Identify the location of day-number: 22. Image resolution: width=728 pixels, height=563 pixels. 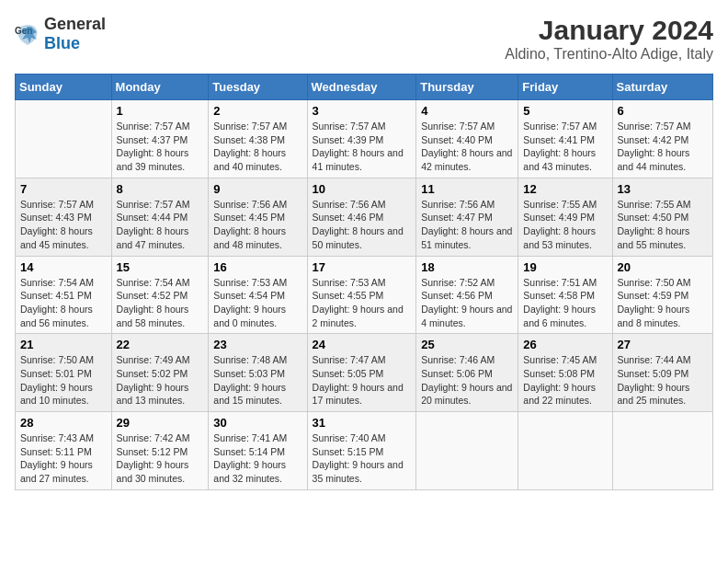
(160, 344).